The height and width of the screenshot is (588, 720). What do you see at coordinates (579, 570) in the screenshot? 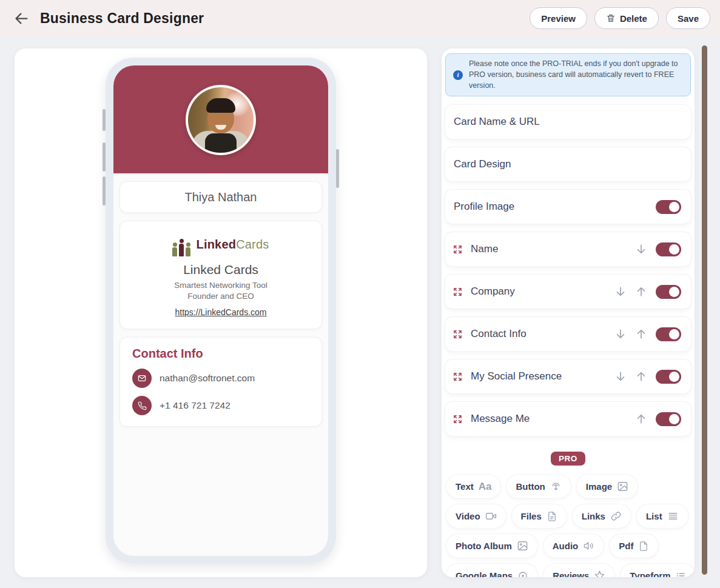
I see `add-reviews-button: Reviews` at bounding box center [579, 570].